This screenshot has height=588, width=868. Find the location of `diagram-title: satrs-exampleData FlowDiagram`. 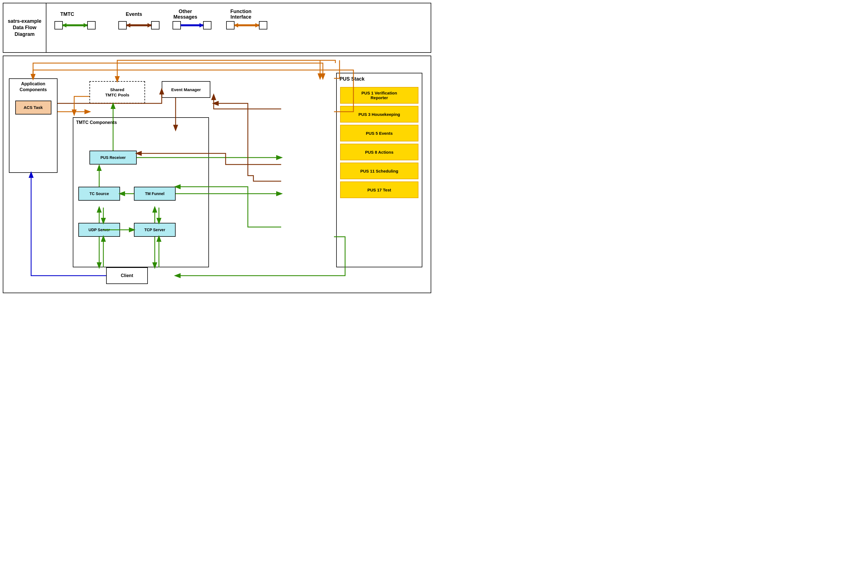

diagram-title: satrs-exampleData FlowDiagram is located at coordinates (25, 28).